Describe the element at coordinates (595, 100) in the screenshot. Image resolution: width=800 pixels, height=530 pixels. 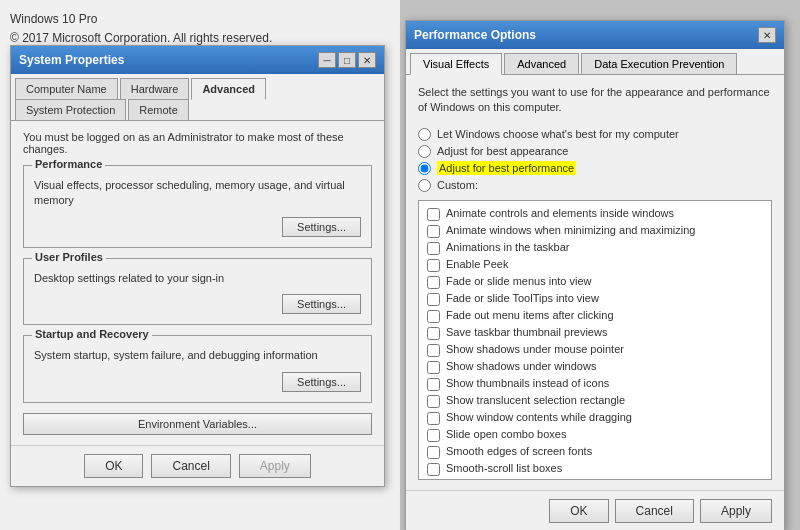
I see `perf-description: Select the settings you want to use for …` at that location.